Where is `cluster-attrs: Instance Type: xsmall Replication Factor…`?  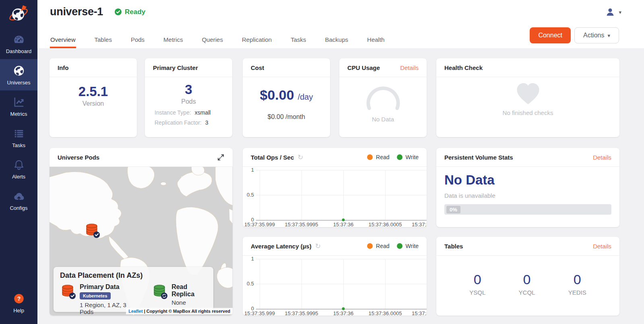
cluster-attrs: Instance Type: xsmall Replication Factor… is located at coordinates (188, 116).